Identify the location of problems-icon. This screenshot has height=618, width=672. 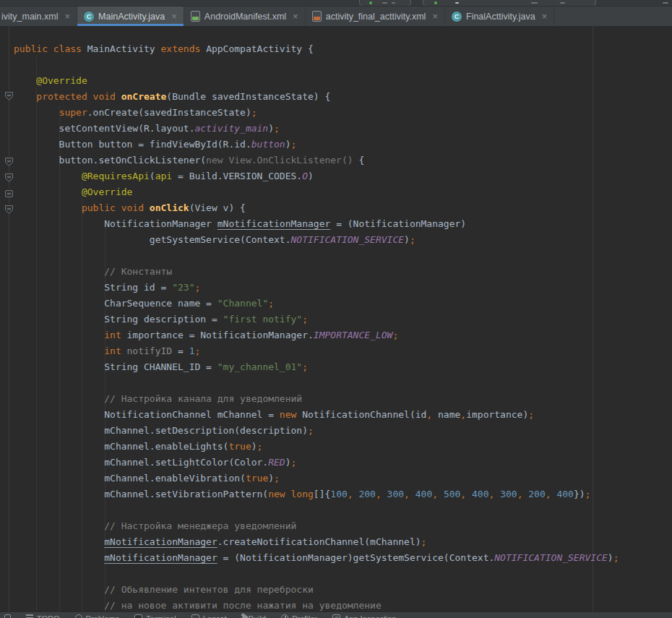
(79, 616).